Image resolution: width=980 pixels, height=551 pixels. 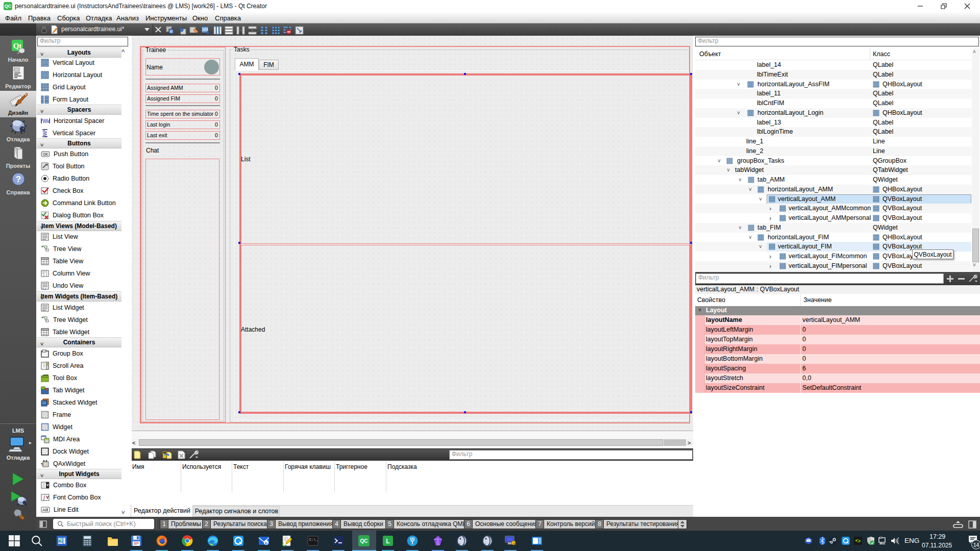 I want to click on svg-text: OK, so click(x=45, y=154).